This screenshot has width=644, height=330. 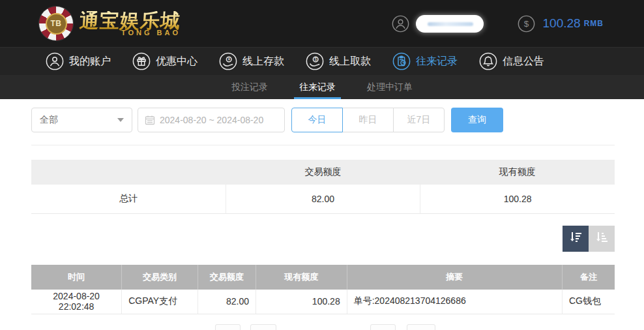 I want to click on table-row: 2024-08-20 22:02:48 CGPAY支付 82.00 100.28…, so click(x=323, y=302).